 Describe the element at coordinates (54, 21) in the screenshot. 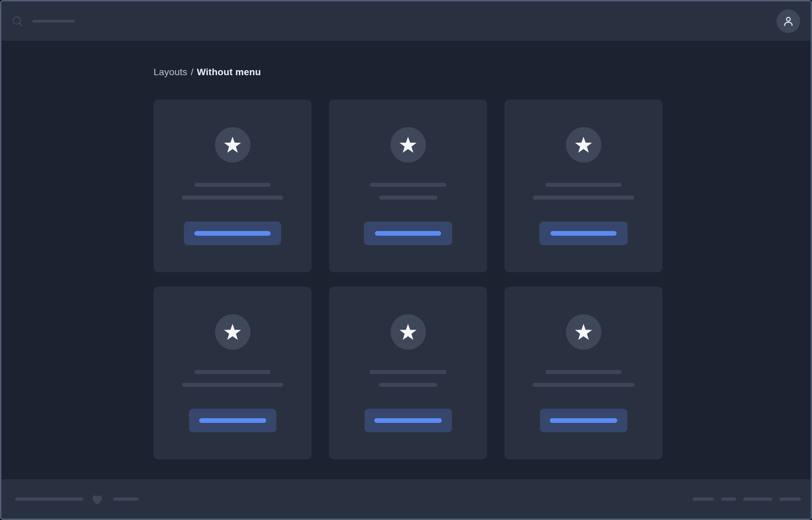

I see `search-placeholder-bar` at that location.